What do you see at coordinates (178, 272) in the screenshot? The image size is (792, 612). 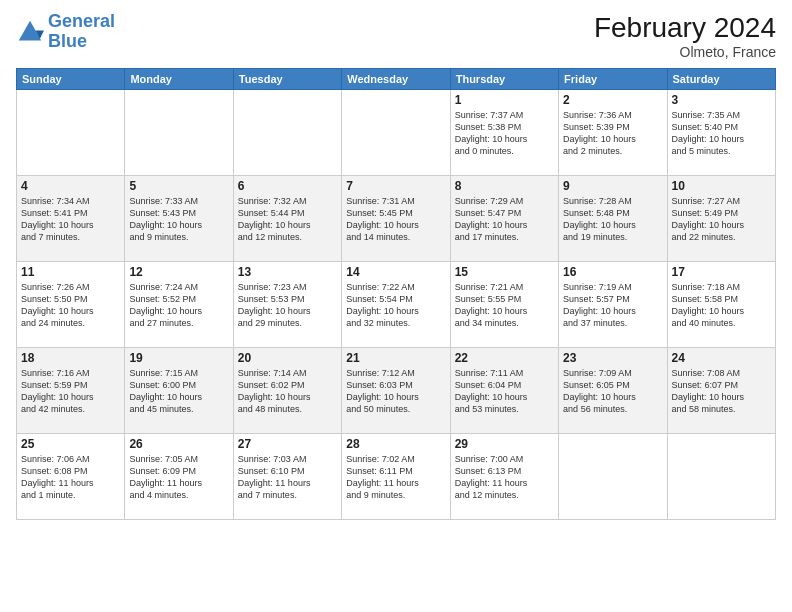 I see `day-number: 12` at bounding box center [178, 272].